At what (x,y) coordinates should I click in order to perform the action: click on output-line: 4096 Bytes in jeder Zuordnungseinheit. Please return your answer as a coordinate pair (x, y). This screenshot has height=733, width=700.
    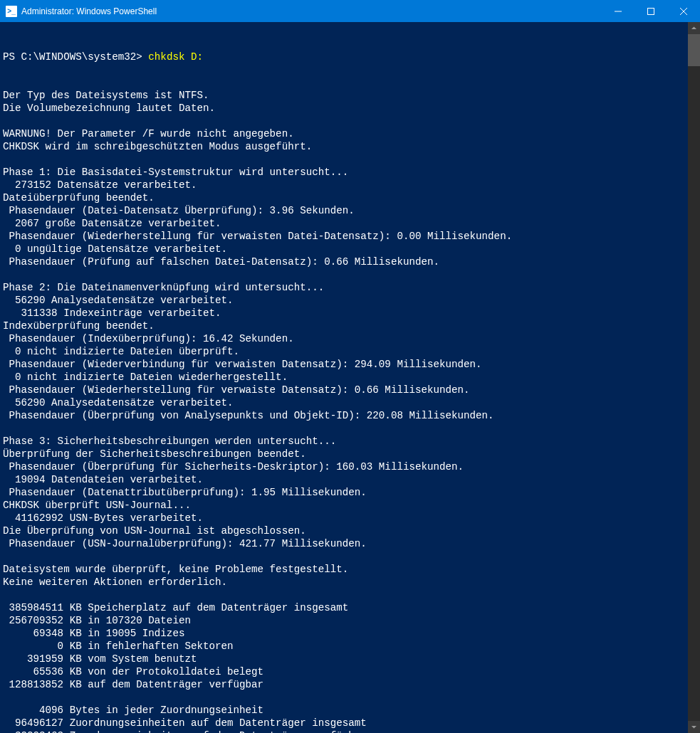
    Looking at the image, I should click on (344, 710).